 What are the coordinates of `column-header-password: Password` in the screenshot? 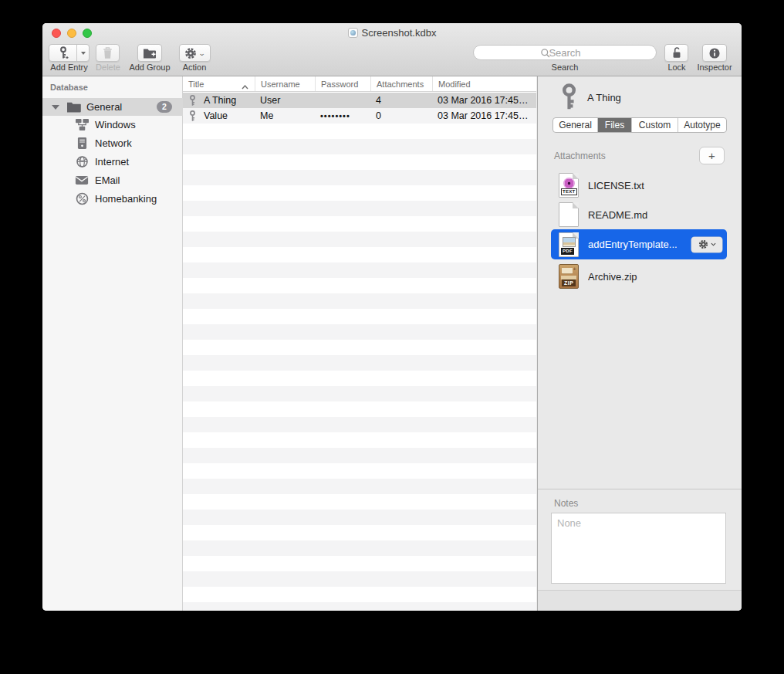 It's located at (343, 83).